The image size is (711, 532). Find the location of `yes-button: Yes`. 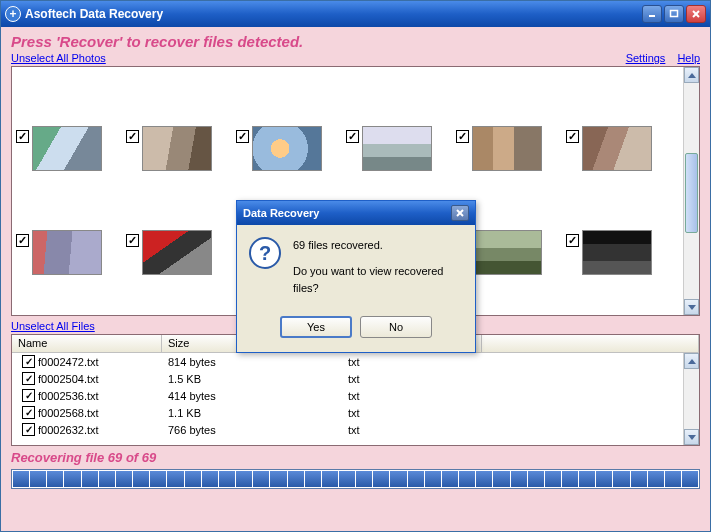

yes-button: Yes is located at coordinates (316, 327).